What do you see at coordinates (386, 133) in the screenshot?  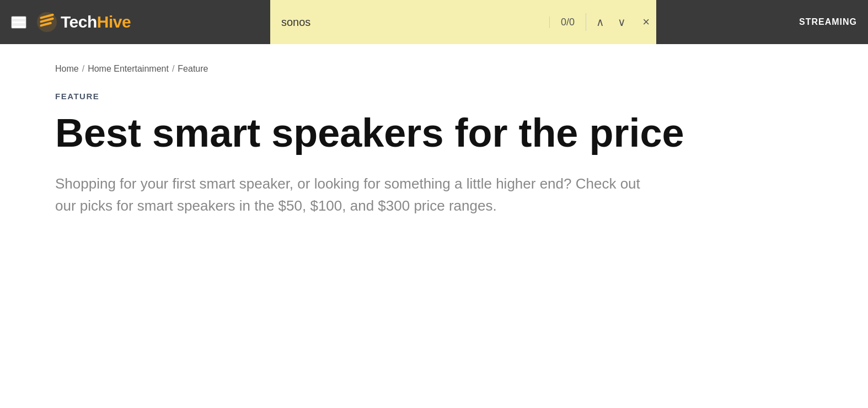 I see `article-title: Best smart speakers for the price` at bounding box center [386, 133].